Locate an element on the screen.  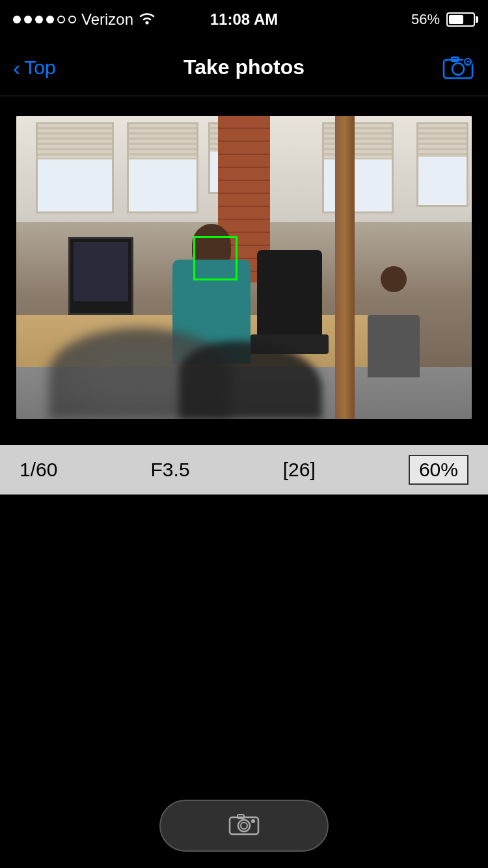
camera-info-bar: 1/60 F3.5 [26] 60% is located at coordinates (244, 470).